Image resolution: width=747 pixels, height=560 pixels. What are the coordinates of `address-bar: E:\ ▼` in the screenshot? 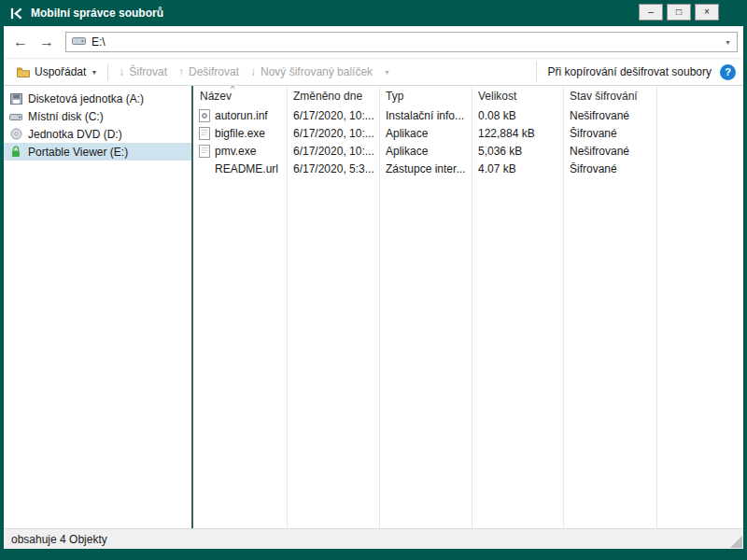 It's located at (402, 42).